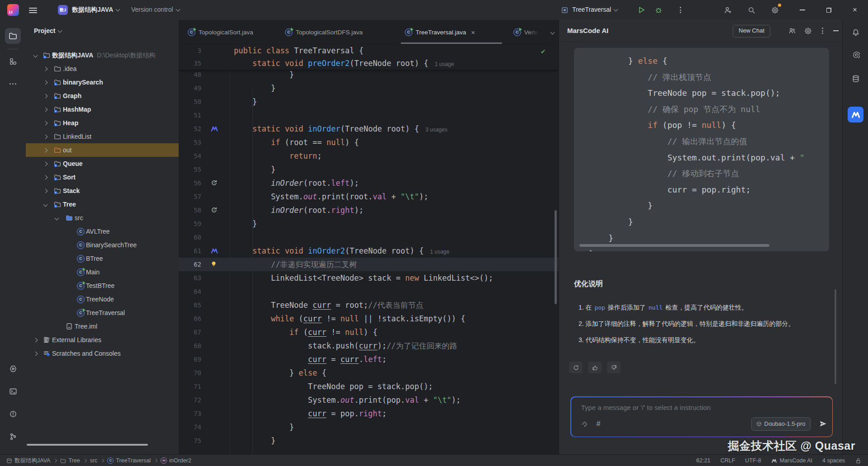 This screenshot has width=868, height=466. Describe the element at coordinates (102, 177) in the screenshot. I see `tree-item-Sort: Sort` at that location.